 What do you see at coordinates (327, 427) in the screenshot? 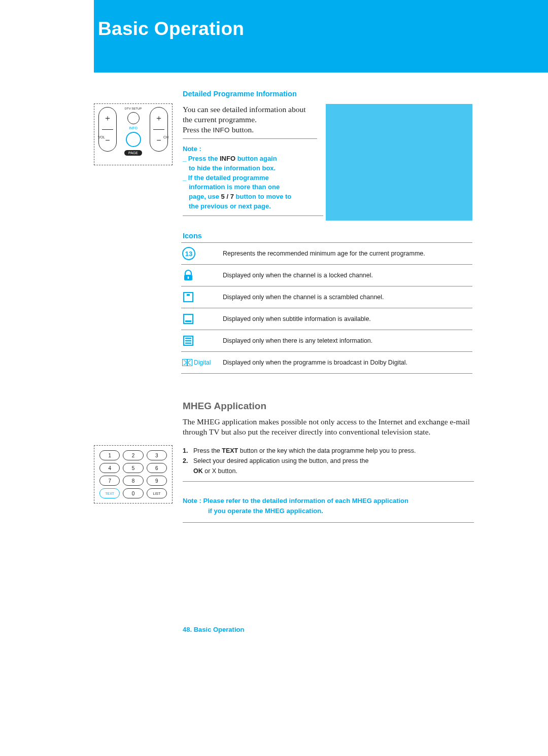
I see `mheg-intro: The MHEG application makes possible not …` at bounding box center [327, 427].